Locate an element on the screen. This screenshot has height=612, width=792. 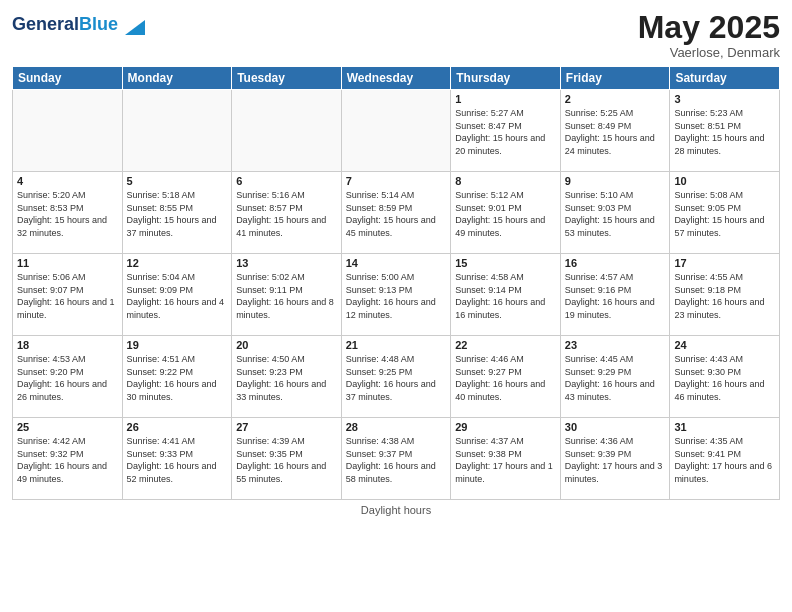
day-info: Sunrise: 4:57 AM Sunset: 9:16 PM Dayligh… is located at coordinates (616, 296).